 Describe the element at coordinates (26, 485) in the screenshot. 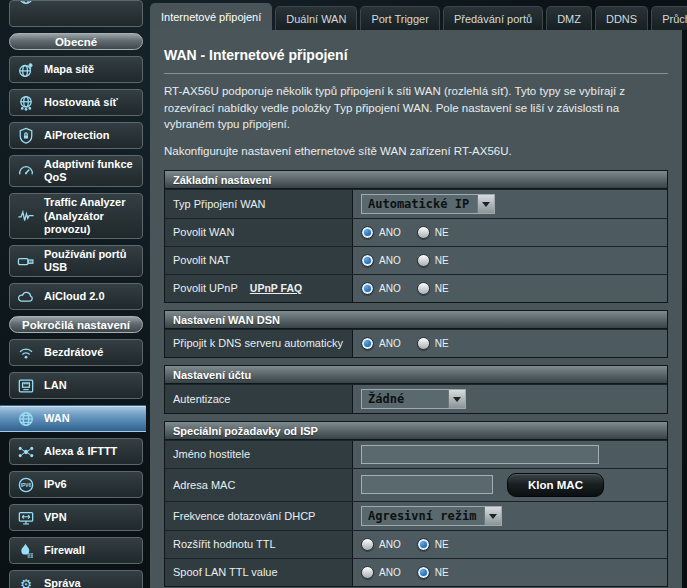

I see `ipv6-badge-icon: IPV6` at that location.